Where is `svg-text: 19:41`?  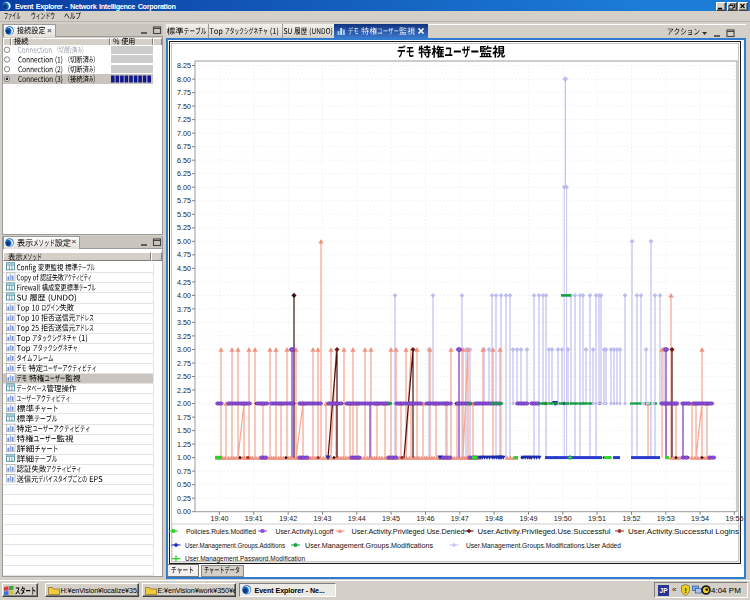
svg-text: 19:41 is located at coordinates (254, 518).